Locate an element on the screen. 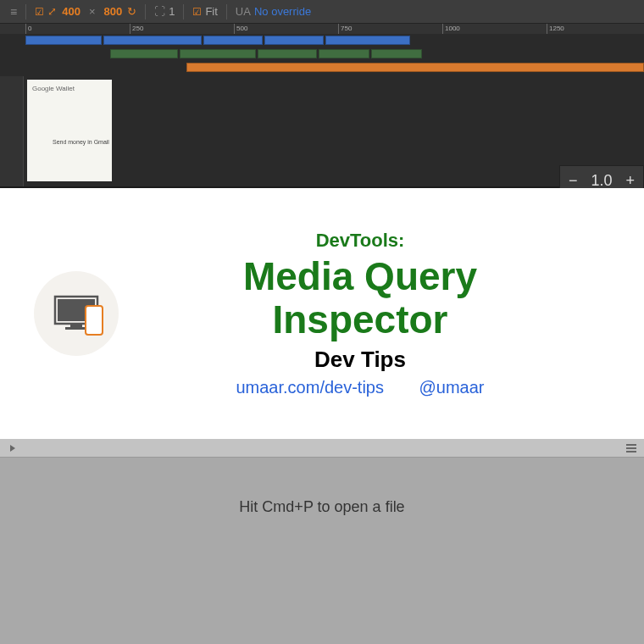 The width and height of the screenshot is (644, 644). fullscreen-icon: ⛶ is located at coordinates (159, 12).